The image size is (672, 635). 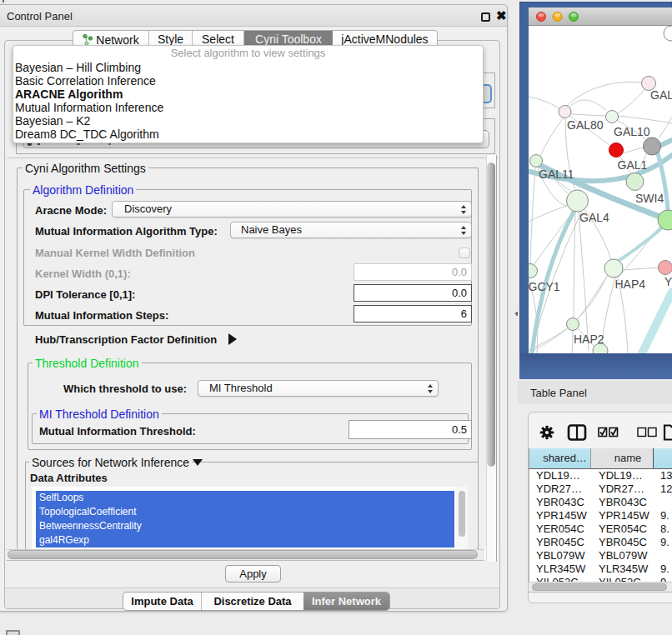 What do you see at coordinates (669, 282) in the screenshot?
I see `svg-text: Y` at bounding box center [669, 282].